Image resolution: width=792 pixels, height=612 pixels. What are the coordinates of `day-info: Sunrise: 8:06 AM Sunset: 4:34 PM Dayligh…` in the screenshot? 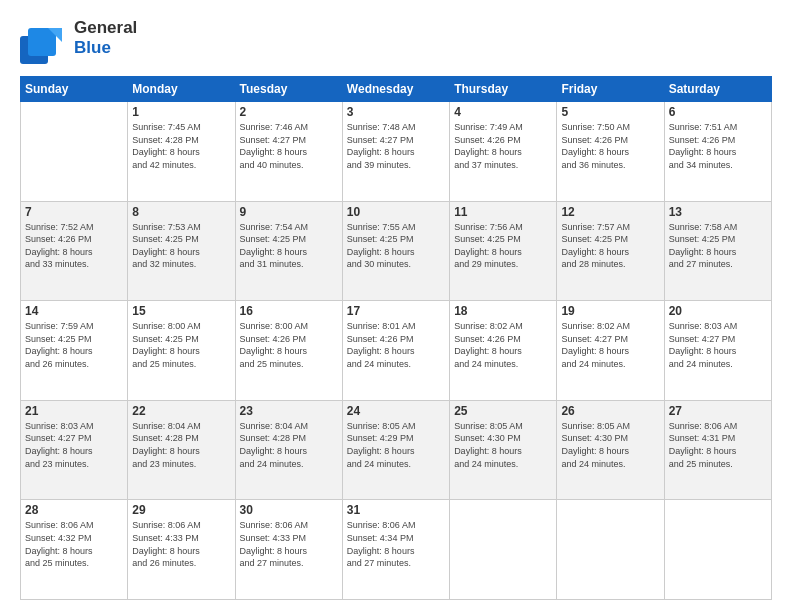 It's located at (396, 544).